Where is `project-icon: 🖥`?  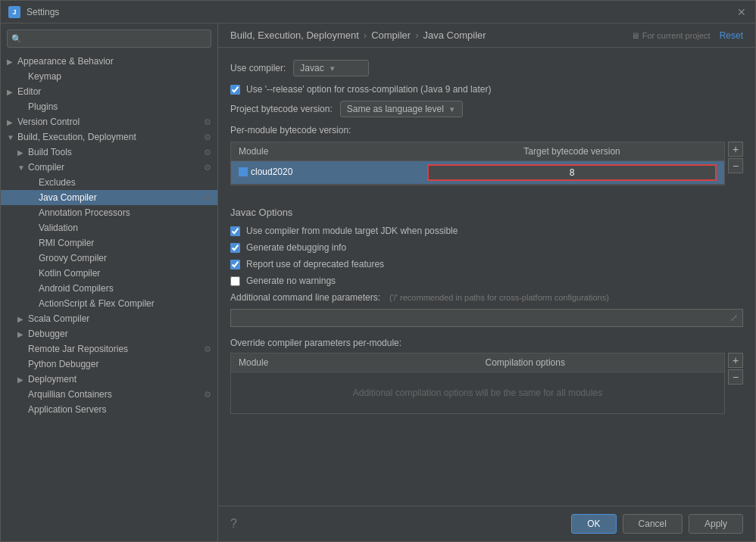 project-icon: 🖥 is located at coordinates (635, 36).